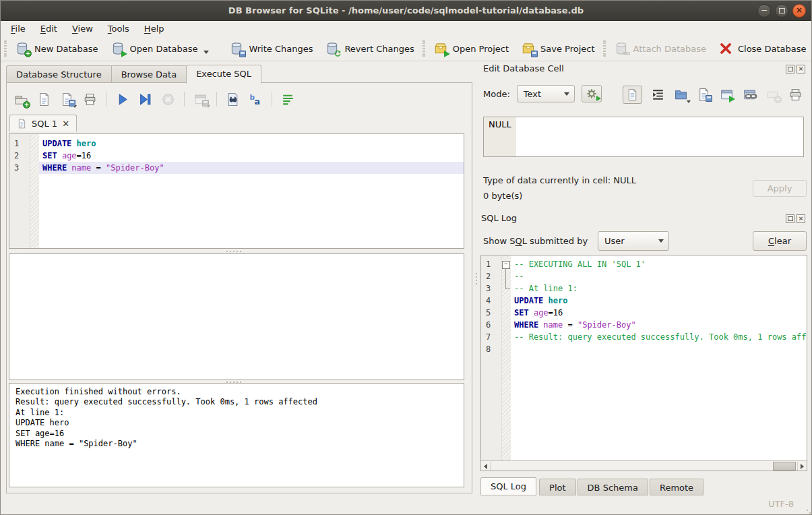 The height and width of the screenshot is (515, 812). Describe the element at coordinates (546, 94) in the screenshot. I see `mode-combobox: Text` at that location.